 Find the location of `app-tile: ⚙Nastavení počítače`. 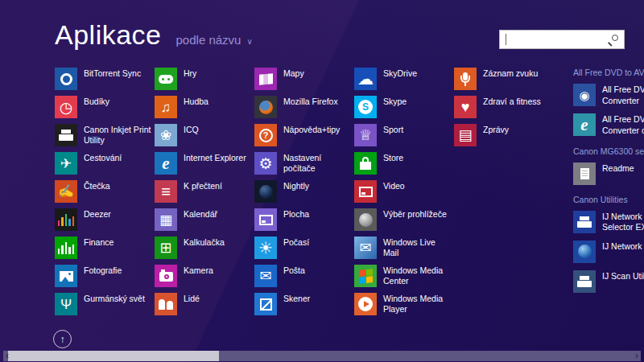

app-tile: ⚙Nastavení počítače is located at coordinates (303, 163).